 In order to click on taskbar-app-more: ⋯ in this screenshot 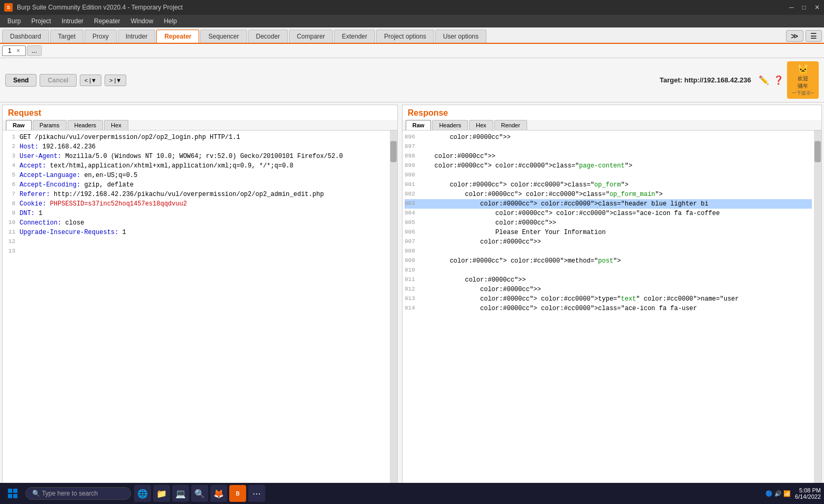, I will do `click(257, 493)`.